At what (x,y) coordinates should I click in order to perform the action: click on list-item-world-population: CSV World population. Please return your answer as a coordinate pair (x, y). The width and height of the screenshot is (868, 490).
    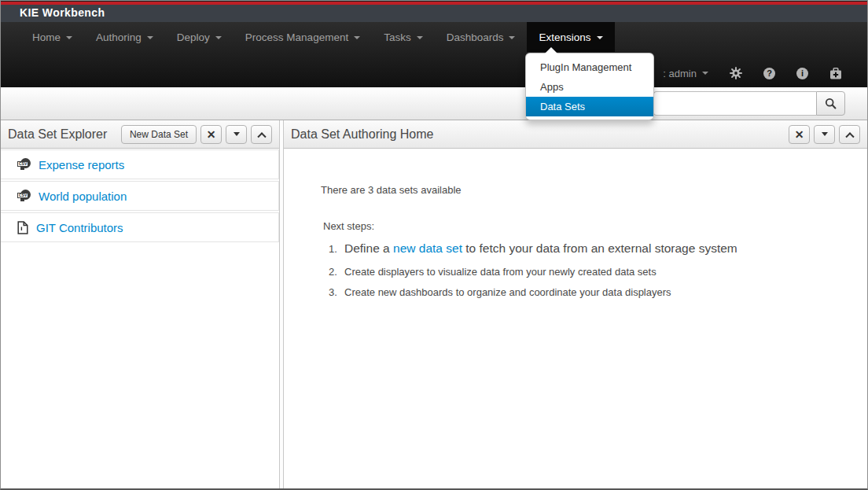
    Looking at the image, I should click on (140, 196).